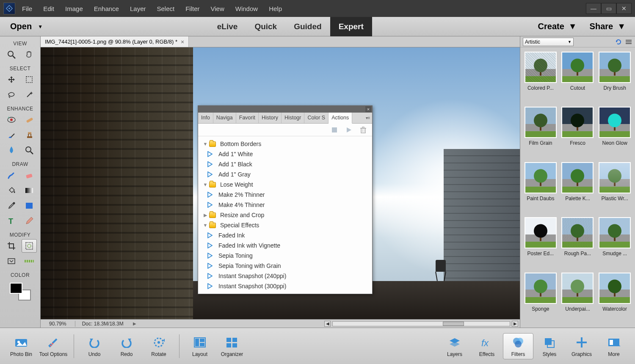 This screenshot has width=635, height=364. I want to click on bottombar-more: More, so click(614, 346).